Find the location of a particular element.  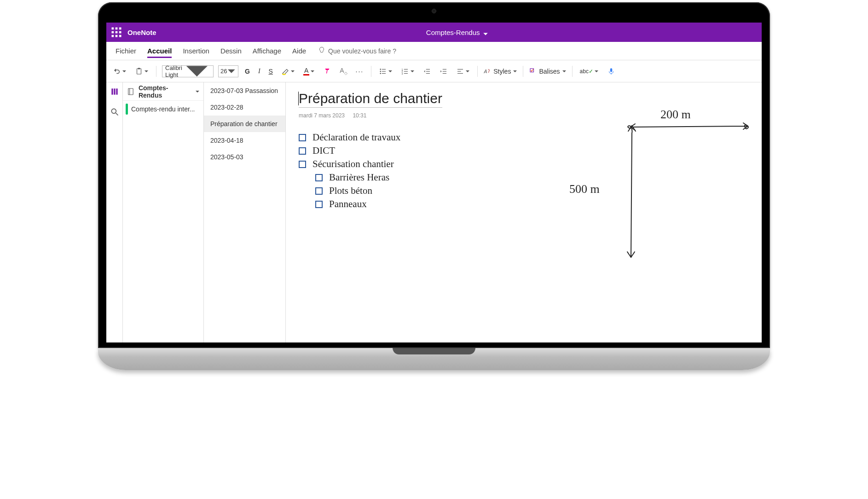

page-label: 2023-07-03 Passassion is located at coordinates (244, 91).